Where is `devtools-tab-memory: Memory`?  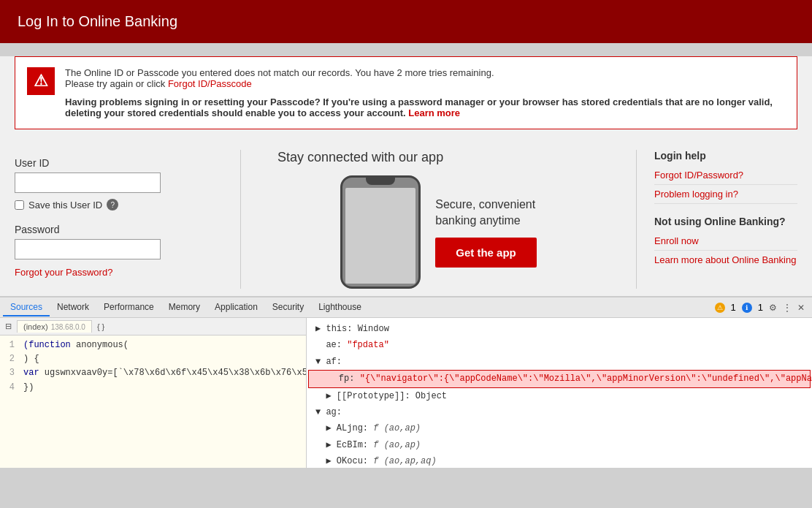 devtools-tab-memory: Memory is located at coordinates (184, 308).